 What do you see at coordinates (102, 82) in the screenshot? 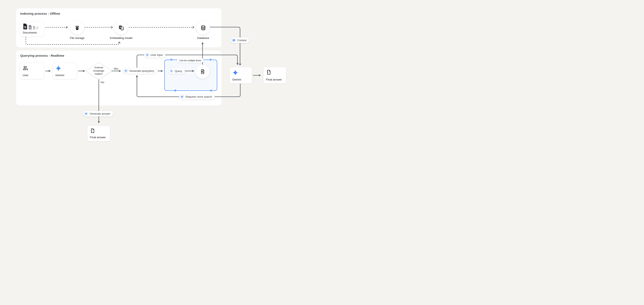
I see `no-label: No` at bounding box center [102, 82].